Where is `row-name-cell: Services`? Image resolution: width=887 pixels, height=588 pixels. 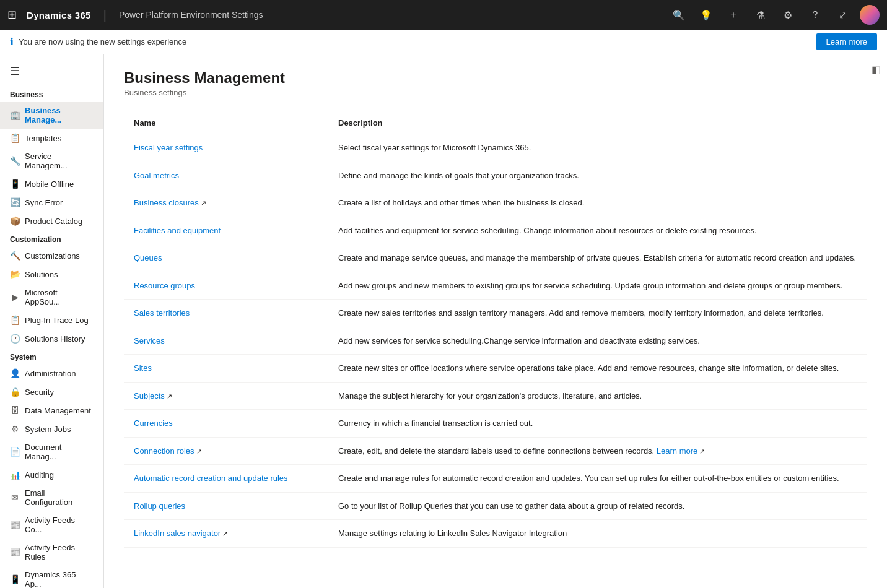
row-name-cell: Services is located at coordinates (226, 340).